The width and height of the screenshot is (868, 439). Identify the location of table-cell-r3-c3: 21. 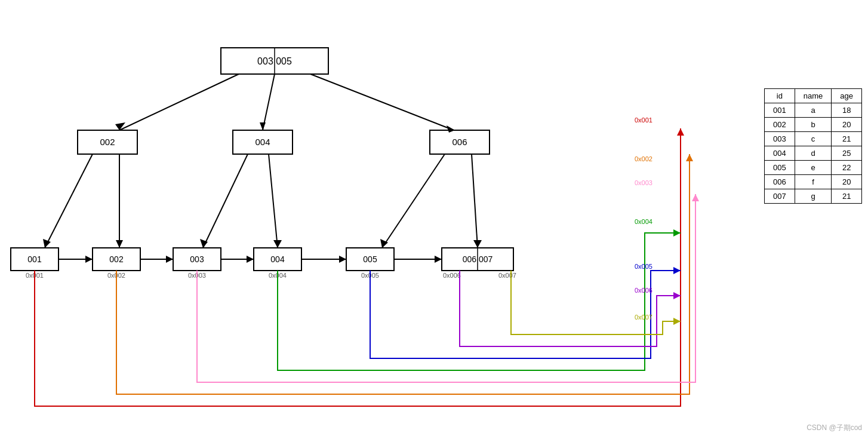
(847, 139).